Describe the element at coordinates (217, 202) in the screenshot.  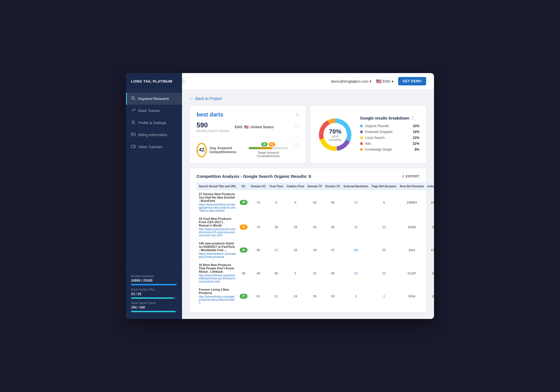
I see `result-title-cell: 27 Genius New Products You Had No Idea E…` at that location.